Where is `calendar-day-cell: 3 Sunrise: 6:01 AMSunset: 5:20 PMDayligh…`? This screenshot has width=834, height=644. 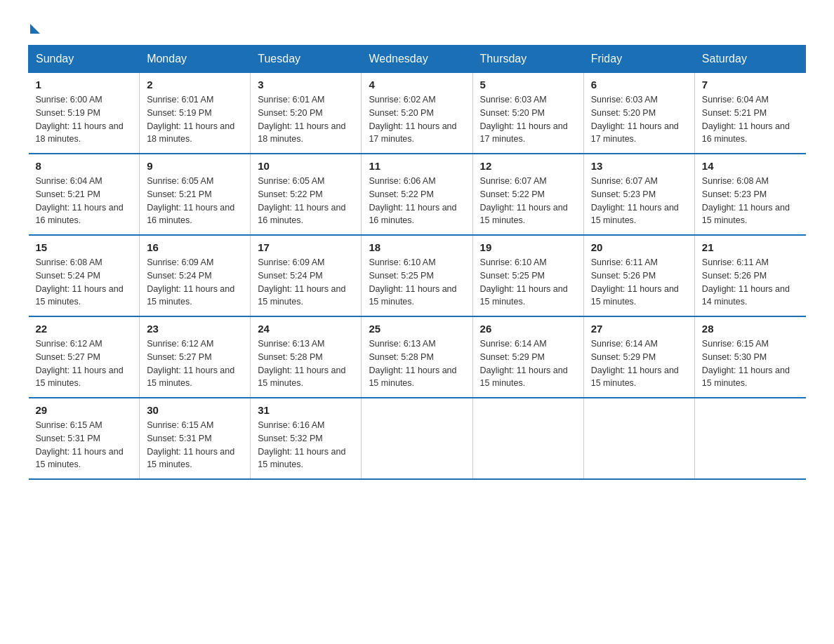 calendar-day-cell: 3 Sunrise: 6:01 AMSunset: 5:20 PMDayligh… is located at coordinates (306, 114).